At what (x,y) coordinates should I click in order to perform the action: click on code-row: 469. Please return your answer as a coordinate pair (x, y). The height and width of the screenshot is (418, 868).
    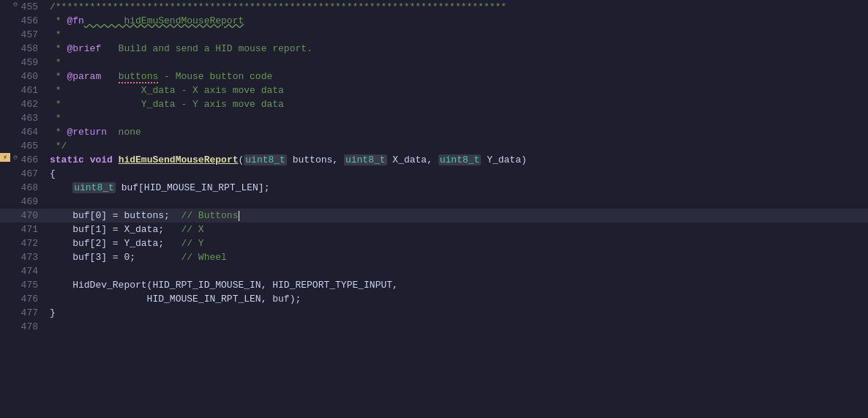
    Looking at the image, I should click on (434, 202).